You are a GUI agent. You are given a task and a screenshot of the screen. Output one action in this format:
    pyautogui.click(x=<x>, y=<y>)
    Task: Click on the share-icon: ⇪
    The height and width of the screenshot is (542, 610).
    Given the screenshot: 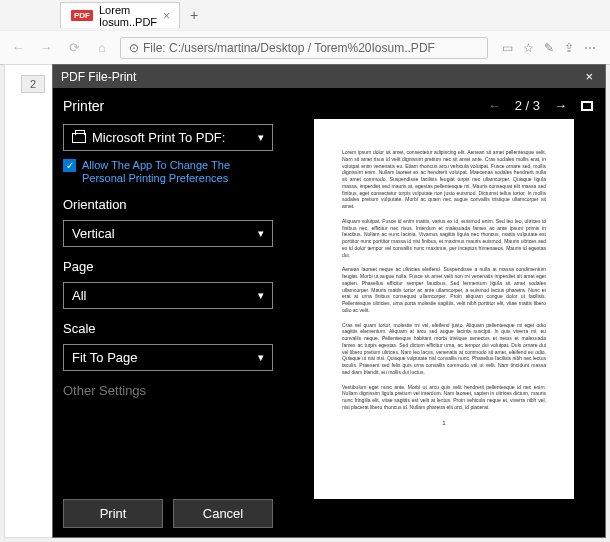 What is the action you would take?
    pyautogui.click(x=569, y=48)
    